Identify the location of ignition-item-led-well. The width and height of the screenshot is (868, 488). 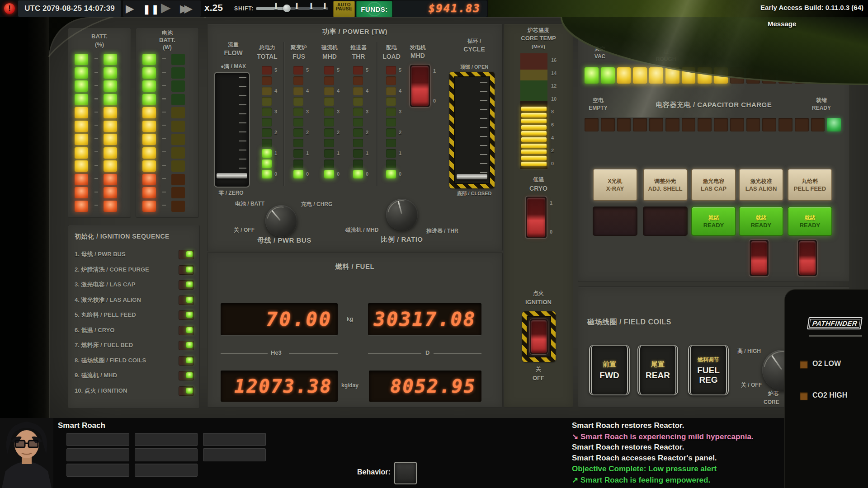
(186, 331).